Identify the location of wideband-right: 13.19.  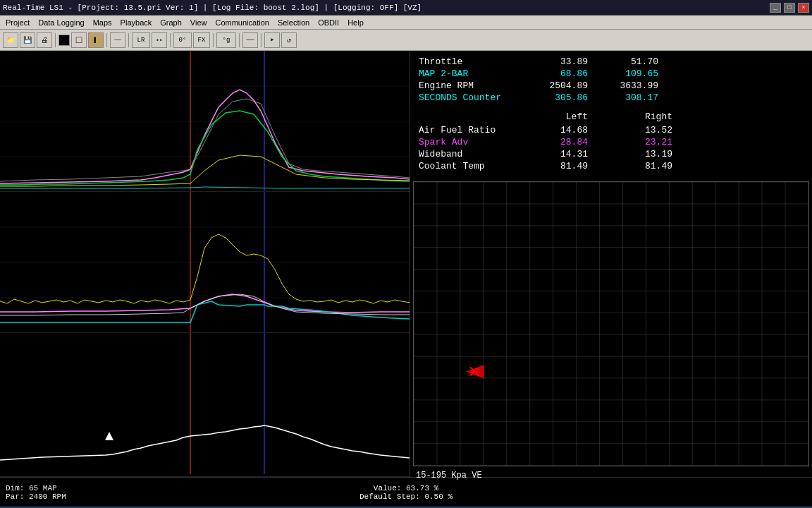
(644, 154).